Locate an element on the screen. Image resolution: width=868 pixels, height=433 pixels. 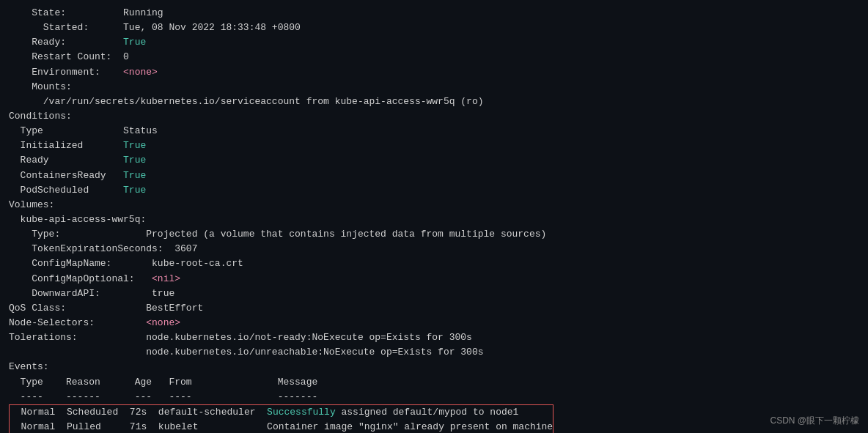
terminal-line: Node-Selectors: <none> is located at coordinates (434, 323).